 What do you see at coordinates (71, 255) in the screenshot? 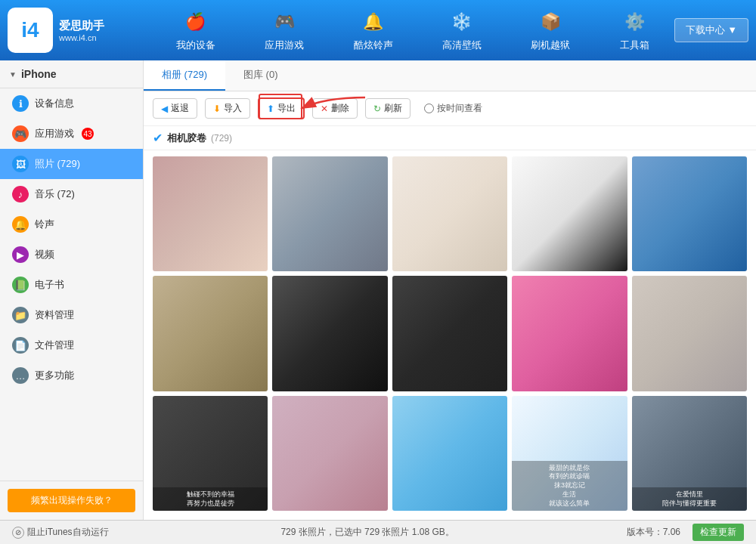
I see `sidebar-item-video: ▶ 视频` at bounding box center [71, 255].